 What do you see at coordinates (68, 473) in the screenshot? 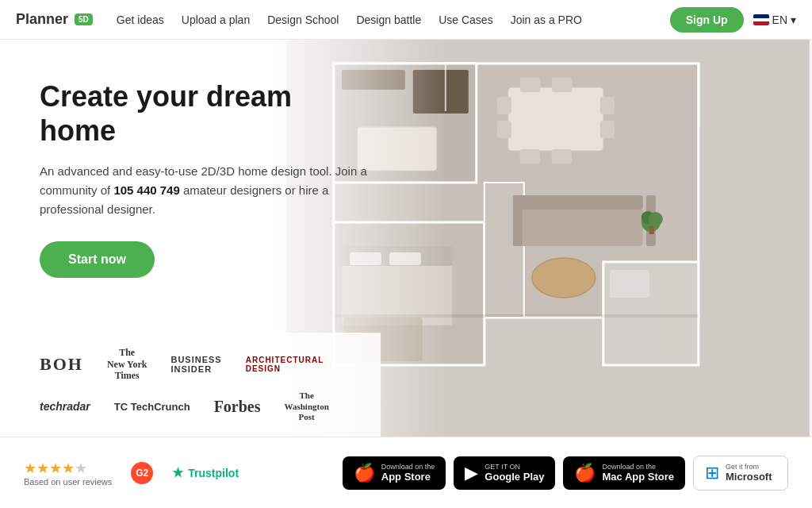
I see `review-section: ★★★★★ Based on user reviews` at bounding box center [68, 473].